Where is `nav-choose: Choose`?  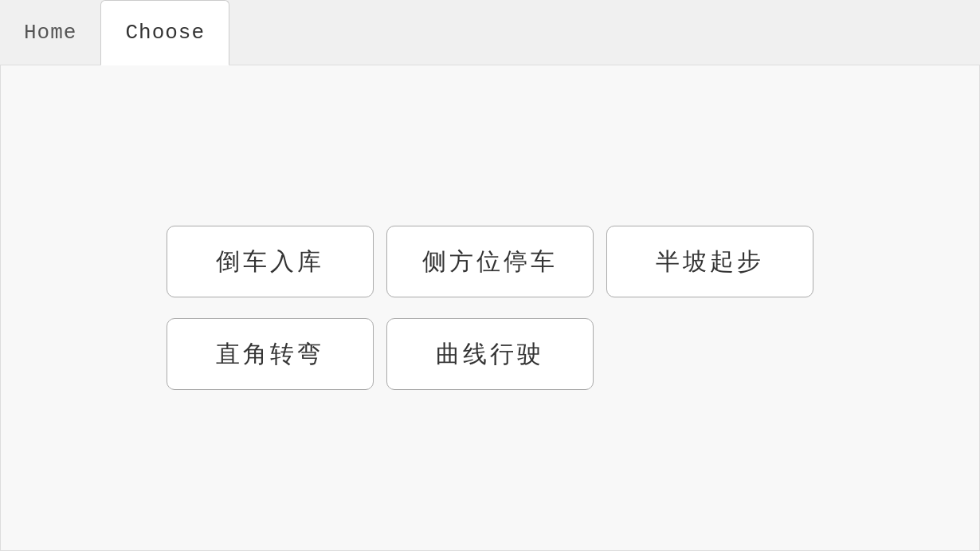
nav-choose: Choose is located at coordinates (165, 33).